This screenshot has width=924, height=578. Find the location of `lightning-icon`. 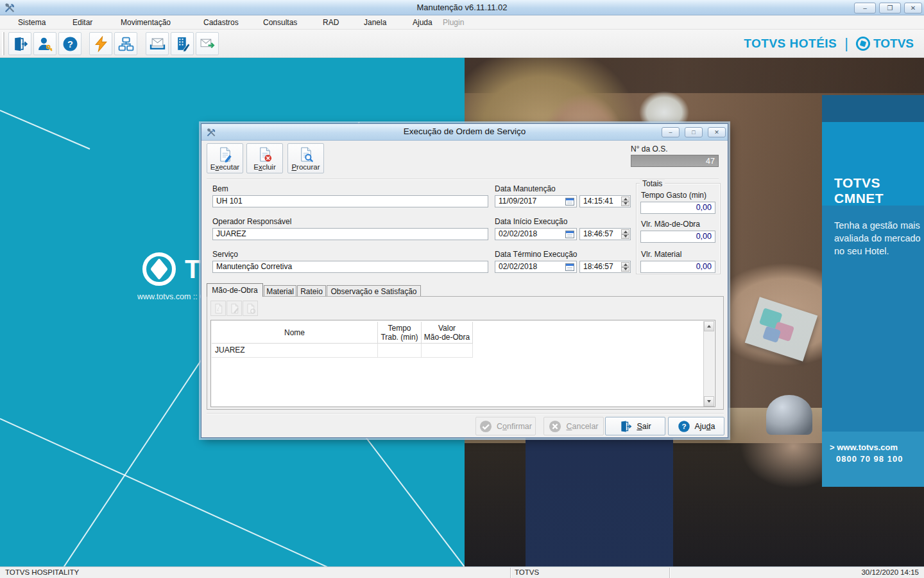

lightning-icon is located at coordinates (101, 44).